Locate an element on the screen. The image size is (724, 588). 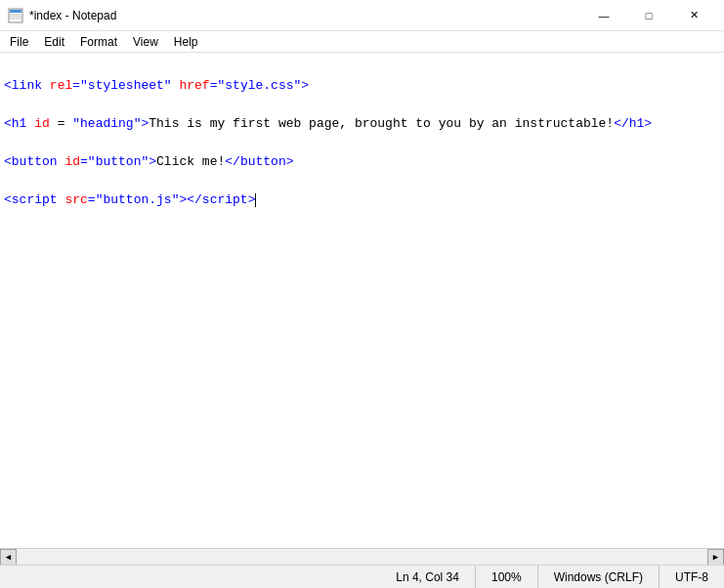
minimize-button: — is located at coordinates (604, 16).